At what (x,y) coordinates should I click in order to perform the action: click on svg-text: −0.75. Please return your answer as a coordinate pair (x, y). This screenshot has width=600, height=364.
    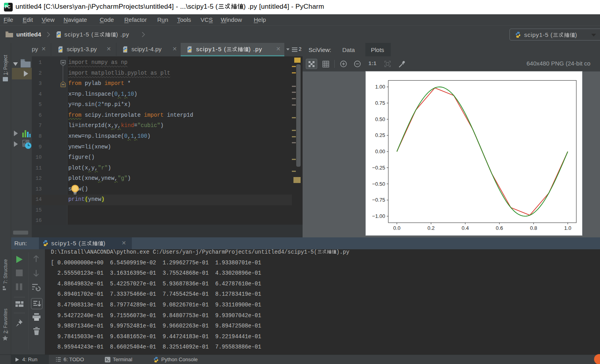
    Looking at the image, I should click on (379, 200).